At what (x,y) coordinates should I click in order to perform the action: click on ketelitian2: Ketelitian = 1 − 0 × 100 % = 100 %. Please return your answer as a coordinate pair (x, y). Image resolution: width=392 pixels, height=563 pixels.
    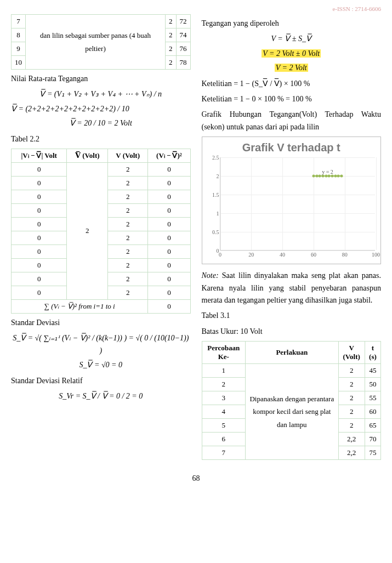
    Looking at the image, I should click on (292, 99).